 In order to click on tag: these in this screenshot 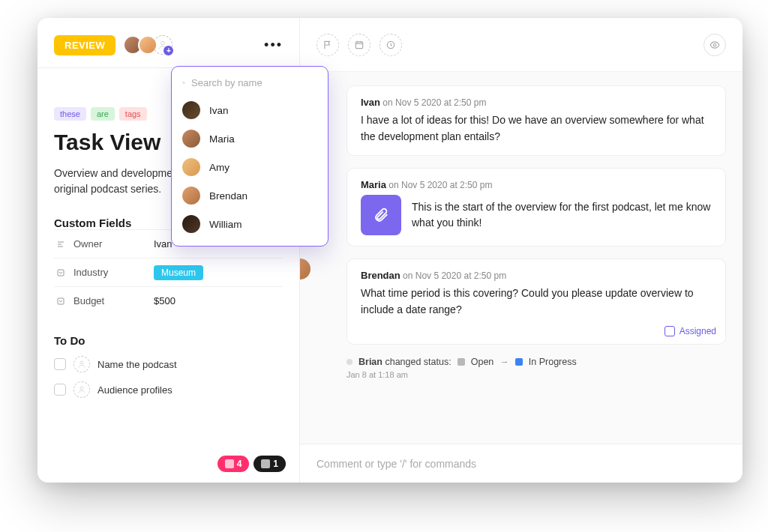, I will do `click(70, 114)`.